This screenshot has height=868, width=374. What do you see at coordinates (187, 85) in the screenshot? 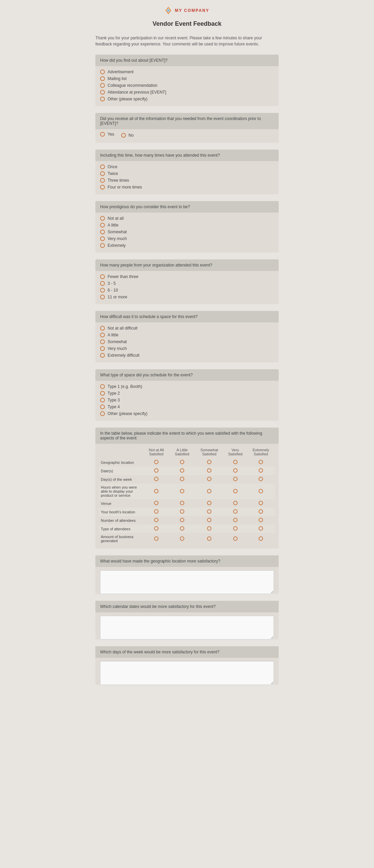
I see `list-item: Colleague recommendation` at bounding box center [187, 85].